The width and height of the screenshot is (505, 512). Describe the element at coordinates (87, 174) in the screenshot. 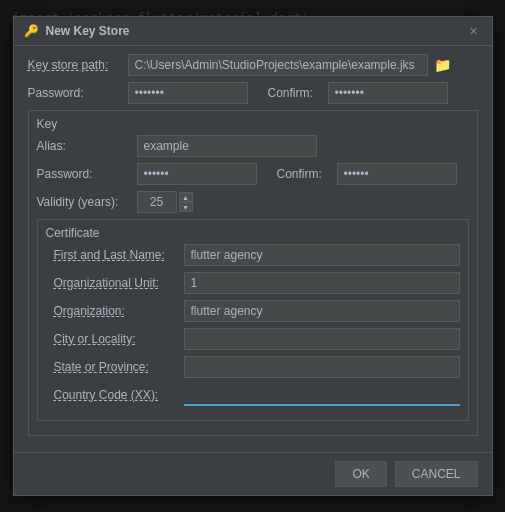

I see `key-password-label: Password:` at that location.